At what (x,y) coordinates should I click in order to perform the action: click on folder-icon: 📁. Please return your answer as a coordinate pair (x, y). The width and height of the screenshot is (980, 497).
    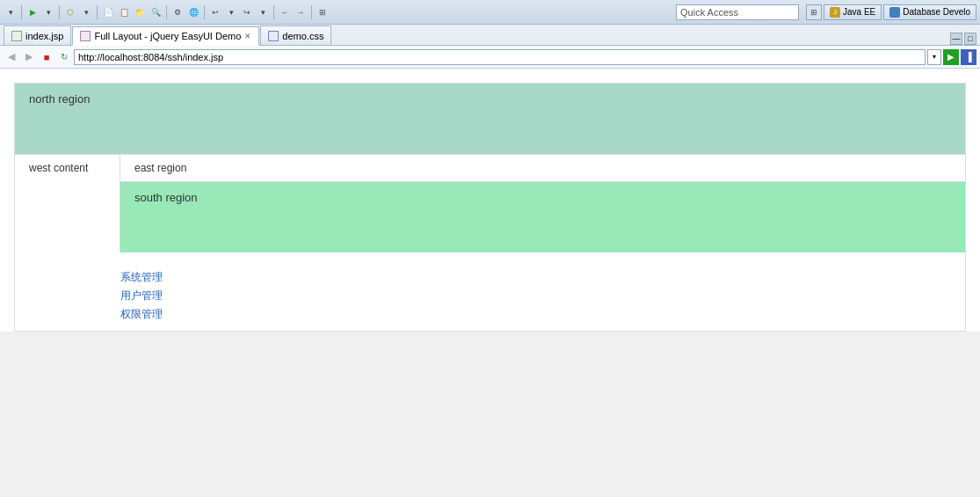
    Looking at the image, I should click on (140, 12).